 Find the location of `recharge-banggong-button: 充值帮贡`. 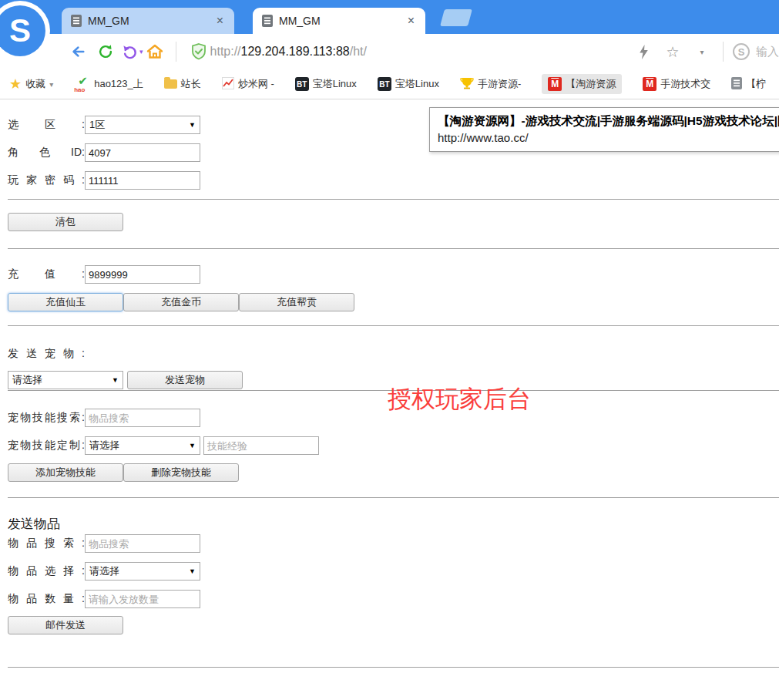

recharge-banggong-button: 充值帮贡 is located at coordinates (297, 302).